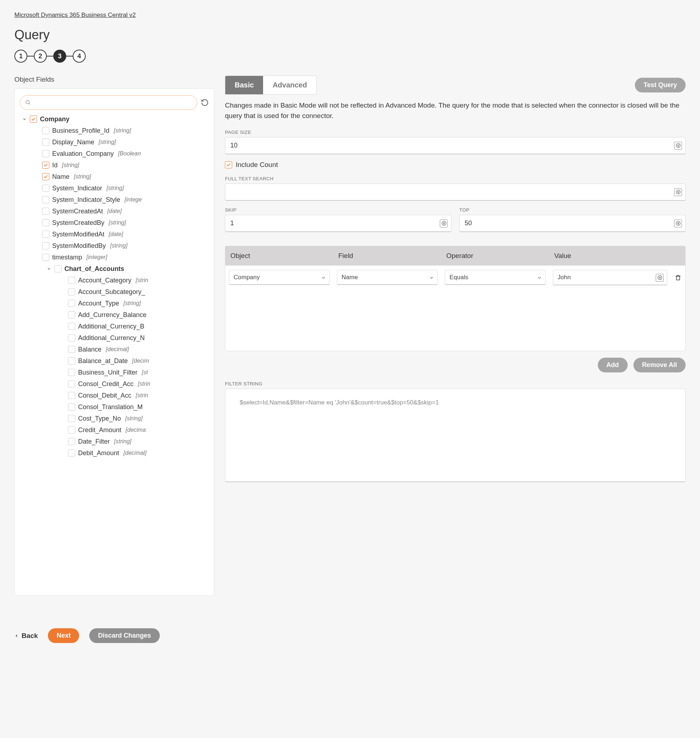  What do you see at coordinates (678, 278) in the screenshot?
I see `delete-row-icon` at bounding box center [678, 278].